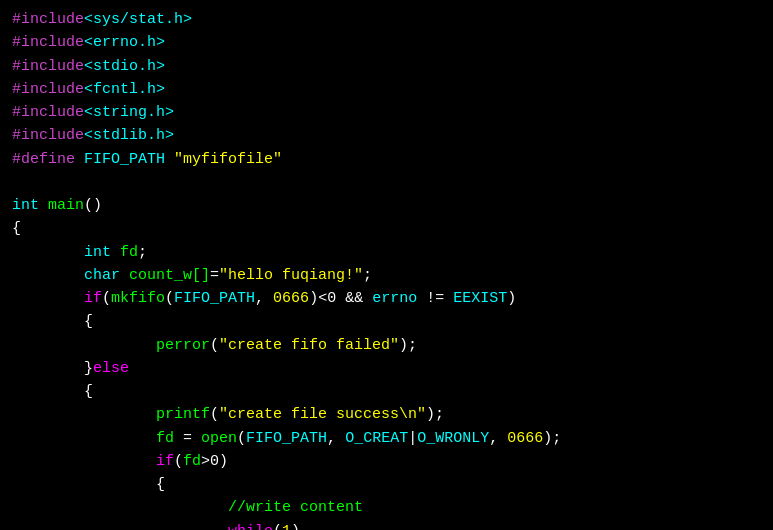  What do you see at coordinates (48, 160) in the screenshot?
I see `keyword: #define` at bounding box center [48, 160].